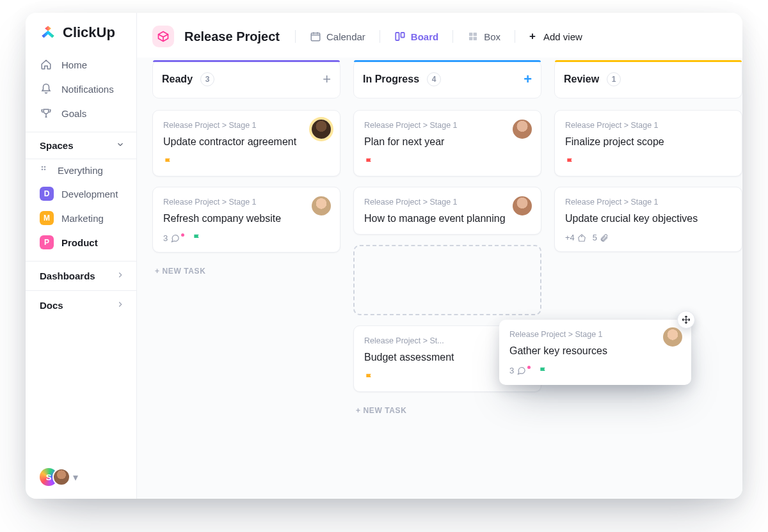 This screenshot has height=532, width=768. What do you see at coordinates (81, 242) in the screenshot?
I see `space-product: P Product` at bounding box center [81, 242].